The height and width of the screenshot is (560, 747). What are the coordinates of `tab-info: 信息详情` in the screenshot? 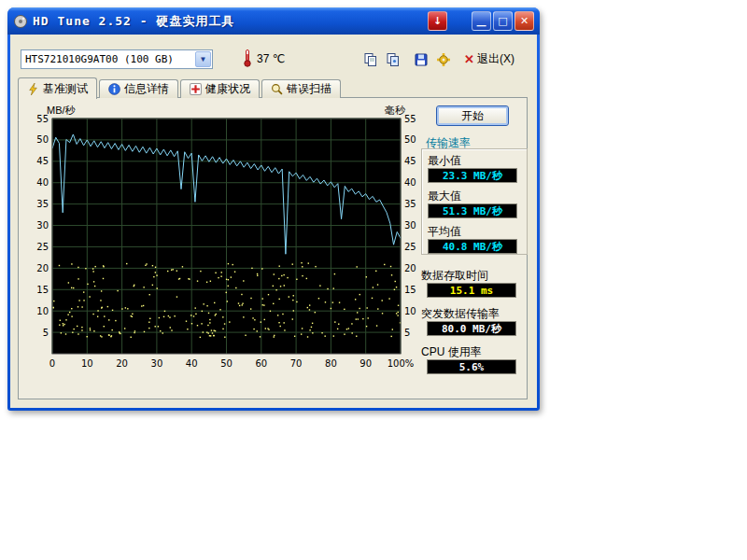 It's located at (138, 89).